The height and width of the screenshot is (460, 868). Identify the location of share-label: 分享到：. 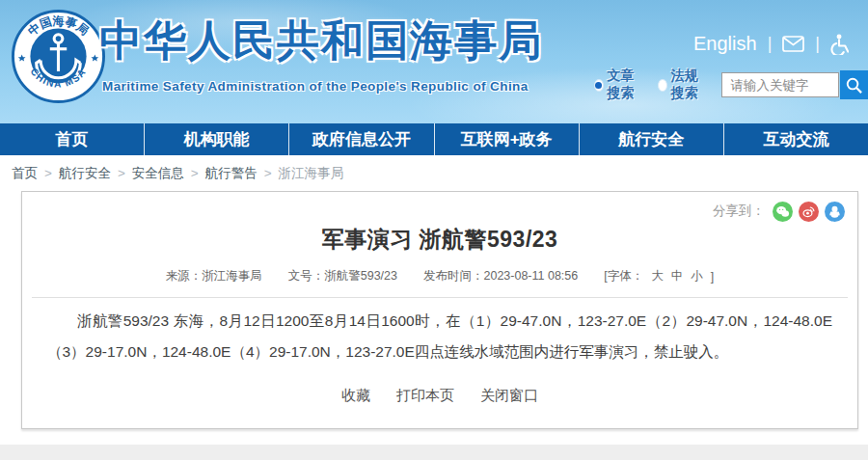
(739, 211).